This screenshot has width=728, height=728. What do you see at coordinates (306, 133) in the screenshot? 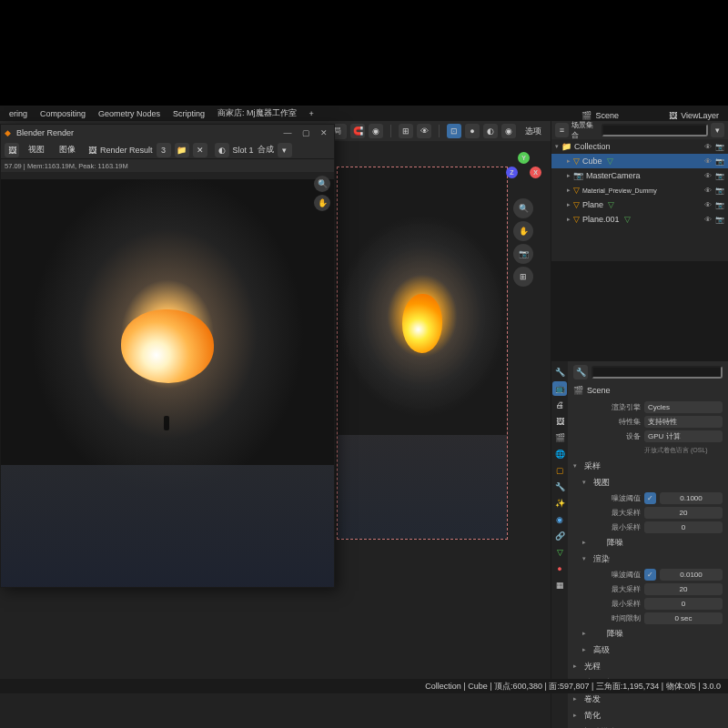
I see `maximize-button: ▢` at bounding box center [306, 133].